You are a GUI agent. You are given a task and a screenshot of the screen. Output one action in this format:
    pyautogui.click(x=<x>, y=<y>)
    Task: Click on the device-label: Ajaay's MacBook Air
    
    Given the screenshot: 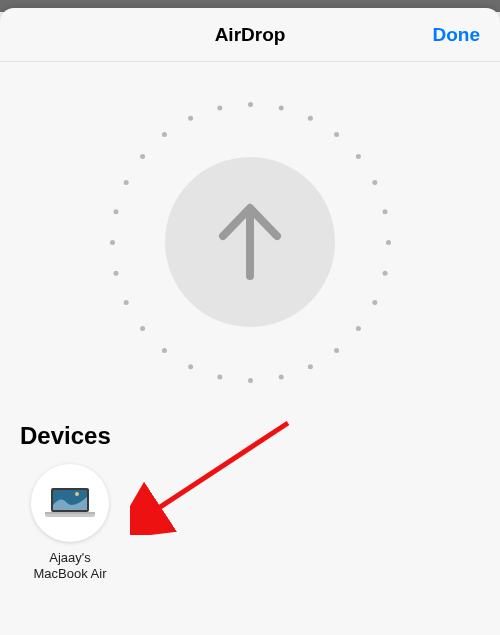 What is the action you would take?
    pyautogui.click(x=70, y=566)
    